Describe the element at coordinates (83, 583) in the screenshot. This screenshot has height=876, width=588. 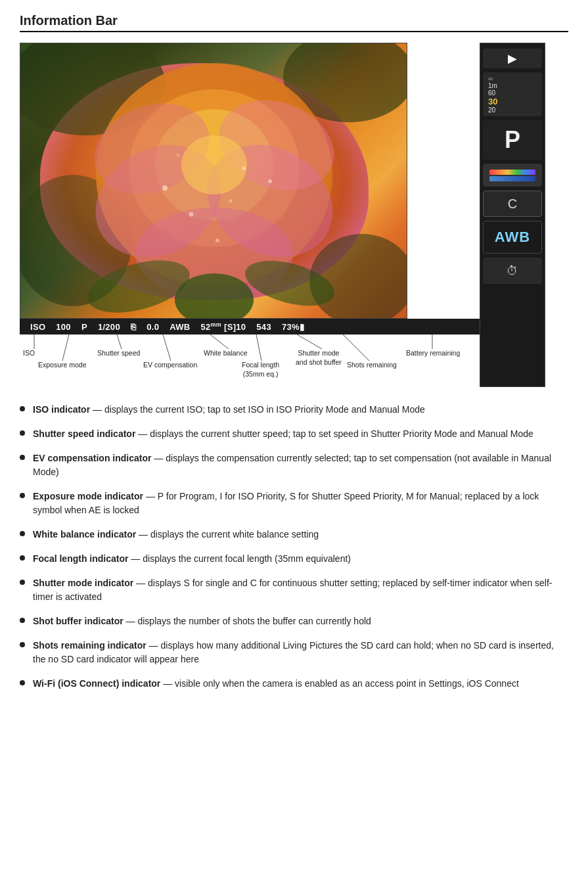
I see `term-shutter-mode: Shutter mode indicator` at that location.